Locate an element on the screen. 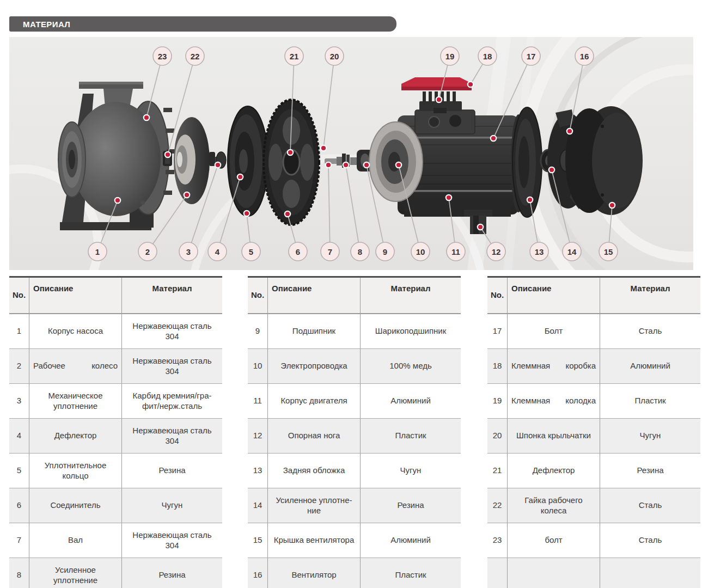  cell-number: 6 is located at coordinates (19, 505).